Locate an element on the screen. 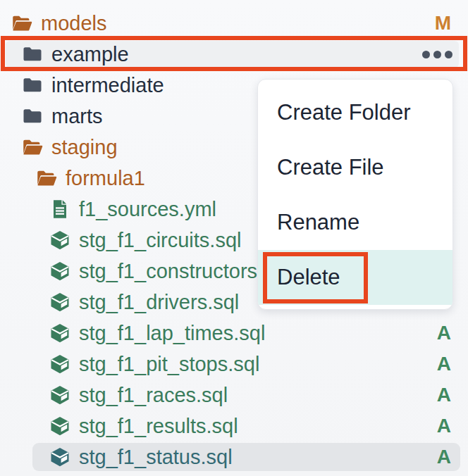 The image size is (468, 476). tree-item-stg-f1-status: stg_f1_status.sql A is located at coordinates (234, 457).